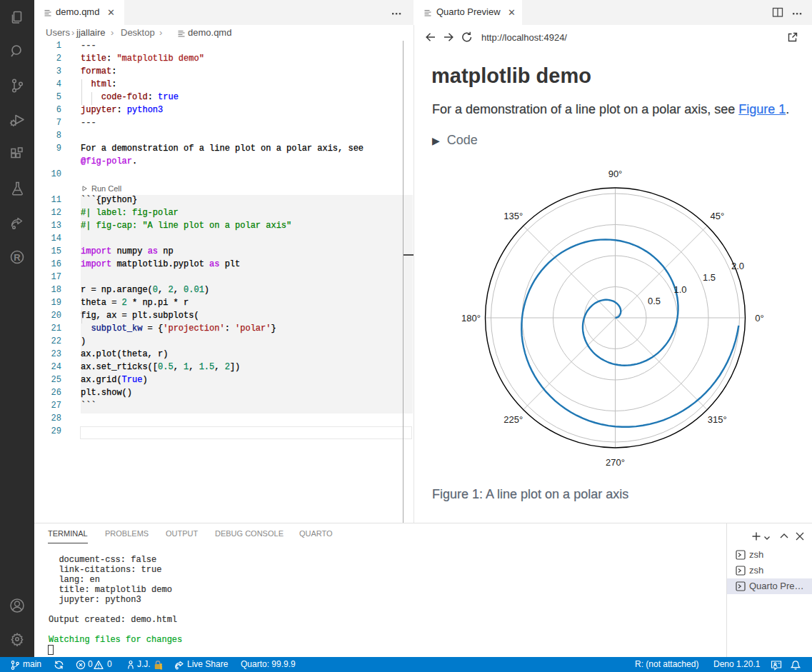 This screenshot has height=672, width=812. I want to click on svg-text: 225°, so click(513, 420).